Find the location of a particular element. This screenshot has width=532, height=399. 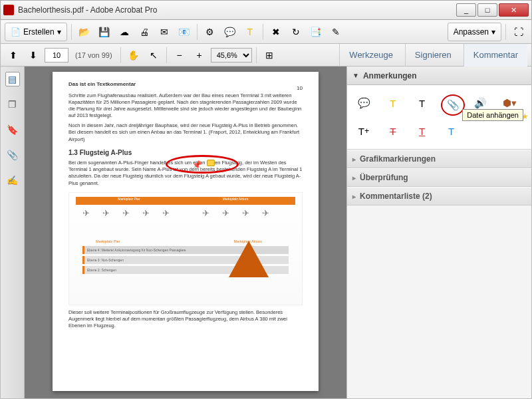

fullscreen-button: ⛶ is located at coordinates (519, 32).